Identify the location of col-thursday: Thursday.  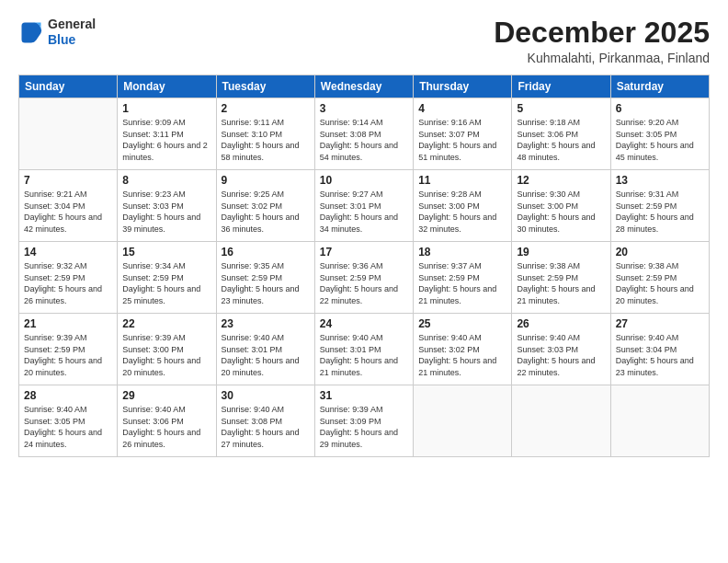
(463, 86).